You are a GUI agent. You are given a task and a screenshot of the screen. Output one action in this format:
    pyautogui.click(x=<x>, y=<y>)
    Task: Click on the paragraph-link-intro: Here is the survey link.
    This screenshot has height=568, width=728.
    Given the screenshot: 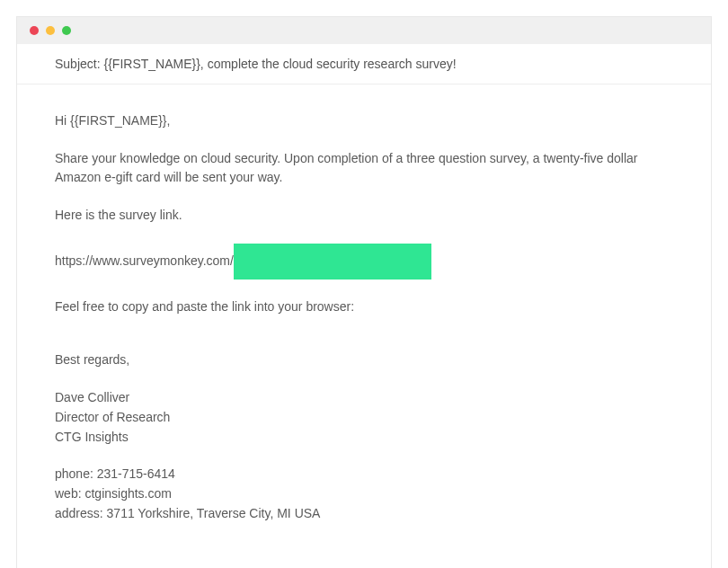 What is the action you would take?
    pyautogui.click(x=364, y=216)
    